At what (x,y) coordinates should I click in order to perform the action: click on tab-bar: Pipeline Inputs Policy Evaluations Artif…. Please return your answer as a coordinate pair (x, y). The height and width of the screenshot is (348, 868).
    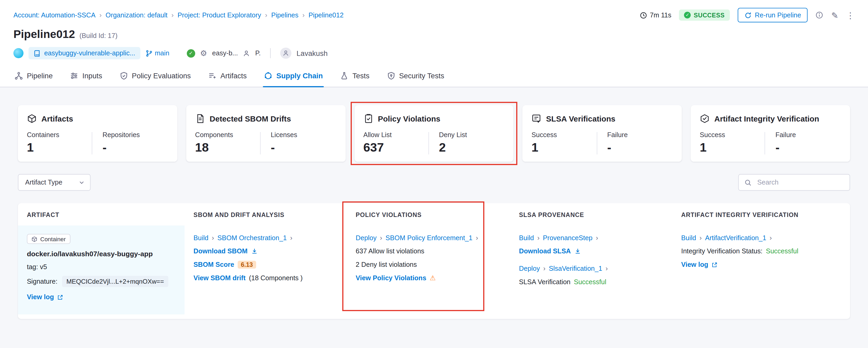
    Looking at the image, I should click on (434, 77).